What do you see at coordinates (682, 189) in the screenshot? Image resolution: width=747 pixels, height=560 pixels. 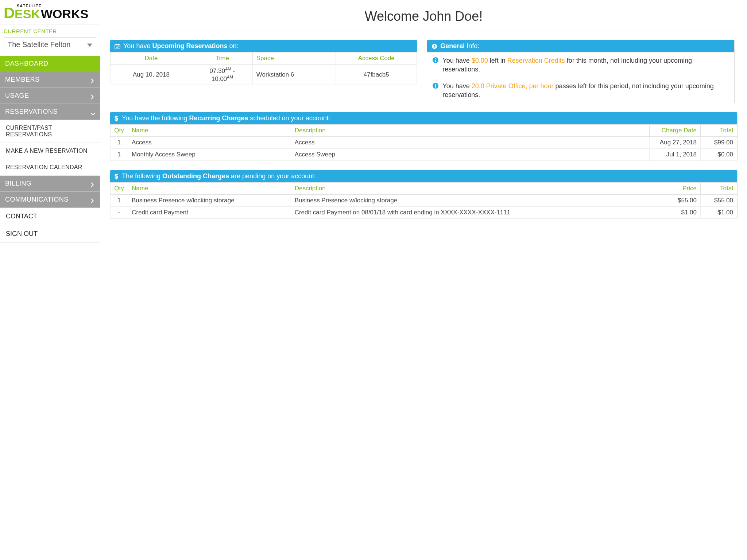 I see `col-price: Price` at bounding box center [682, 189].